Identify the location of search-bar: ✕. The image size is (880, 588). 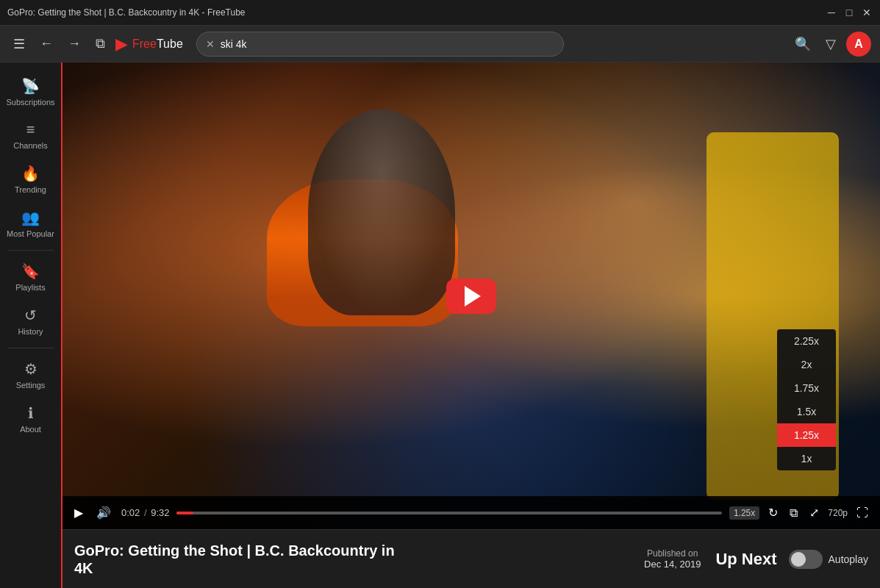
(380, 44).